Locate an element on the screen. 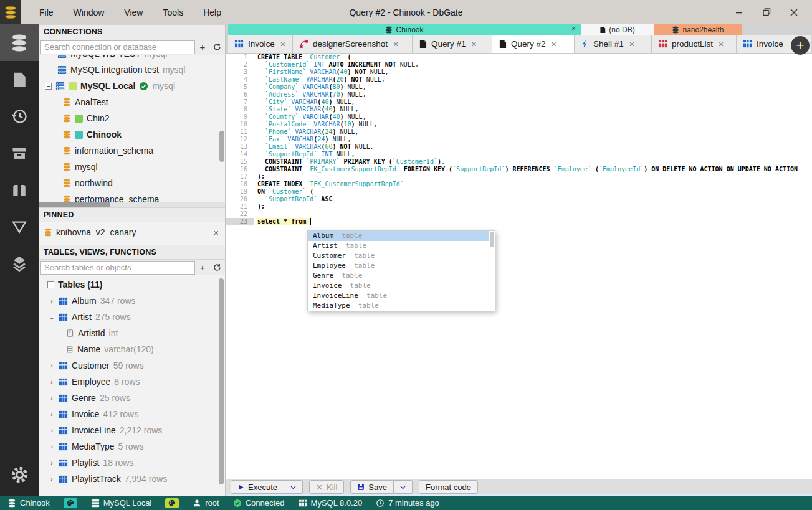  tab-shell--1: Shell #1× is located at coordinates (613, 44).